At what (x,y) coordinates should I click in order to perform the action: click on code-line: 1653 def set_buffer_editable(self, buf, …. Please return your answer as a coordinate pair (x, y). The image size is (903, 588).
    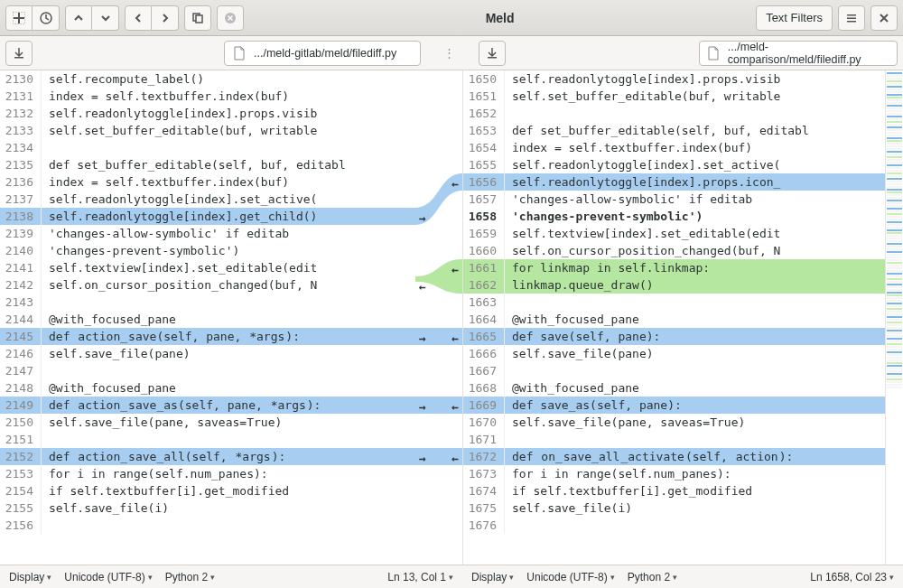
    Looking at the image, I should click on (674, 130).